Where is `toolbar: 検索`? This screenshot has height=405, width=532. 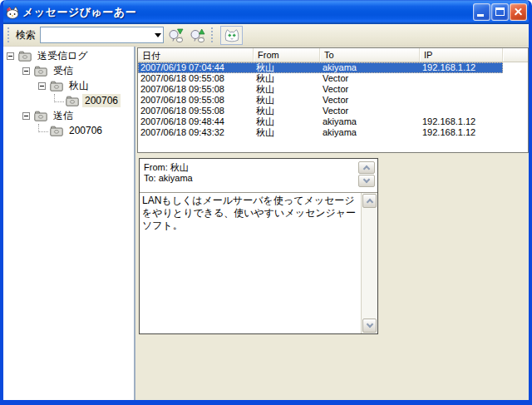
toolbar: 検索 is located at coordinates (266, 35).